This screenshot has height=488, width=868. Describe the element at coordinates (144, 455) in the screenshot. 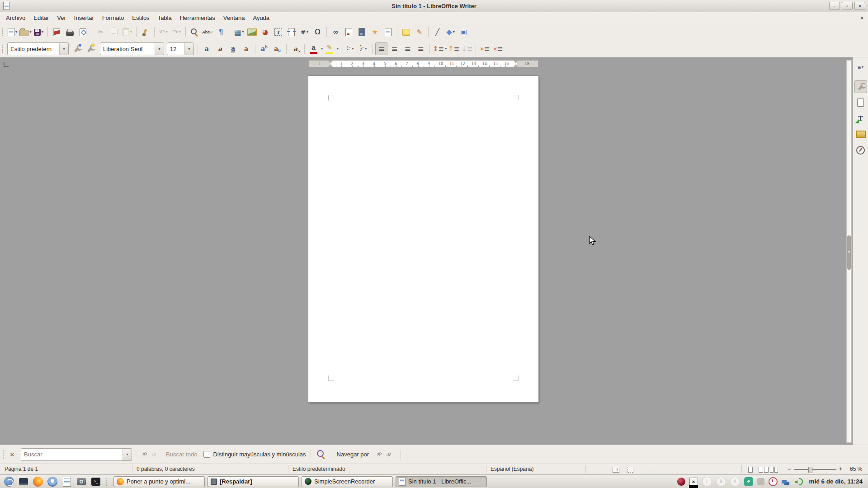

I see `find-previous-button: »` at that location.